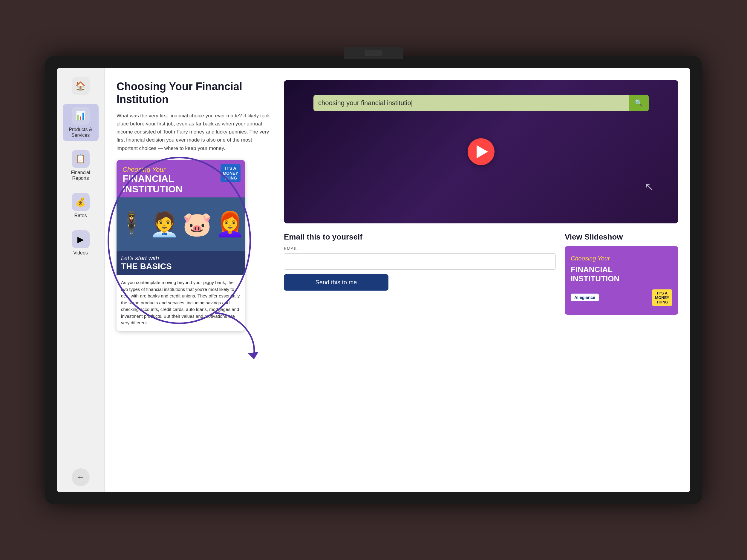 The width and height of the screenshot is (747, 560). I want to click on article-title: Choosing Your Financial Institution, so click(194, 93).